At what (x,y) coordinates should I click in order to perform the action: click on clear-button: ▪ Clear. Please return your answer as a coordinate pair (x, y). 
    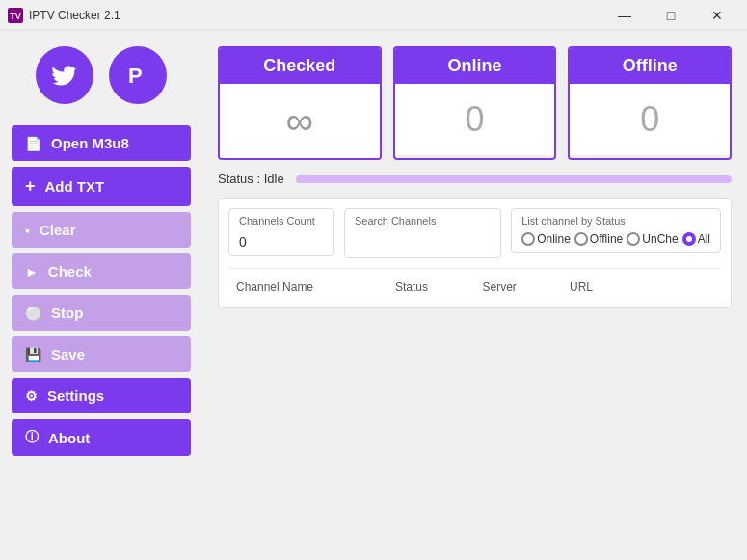
    Looking at the image, I should click on (101, 229).